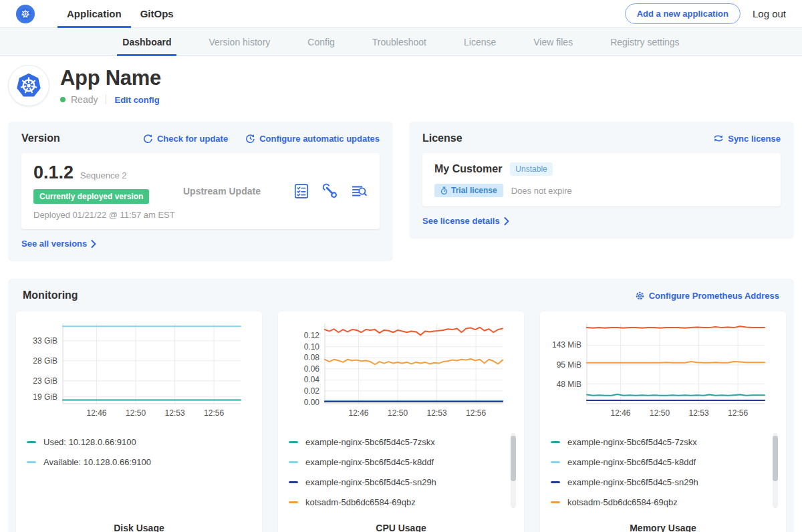 The image size is (802, 532). Describe the element at coordinates (157, 13) in the screenshot. I see `nav-tab-gitops: GitOps` at that location.